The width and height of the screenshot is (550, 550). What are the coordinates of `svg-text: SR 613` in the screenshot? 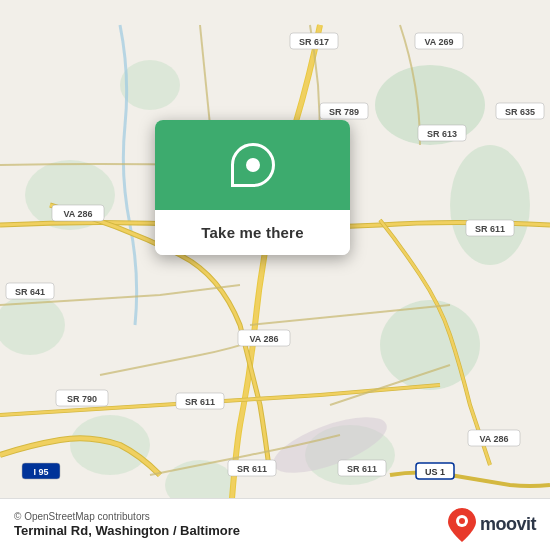 It's located at (442, 134).